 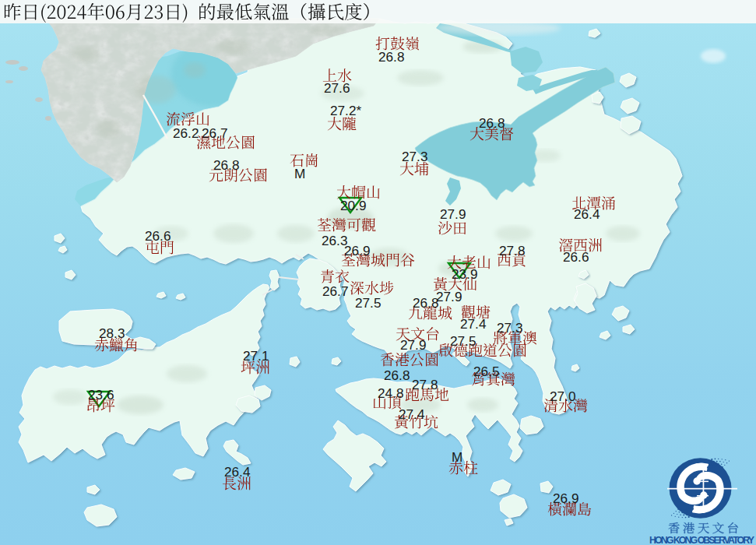 I want to click on svg-text: HONG KONG OBSERVATORY, so click(x=702, y=540).